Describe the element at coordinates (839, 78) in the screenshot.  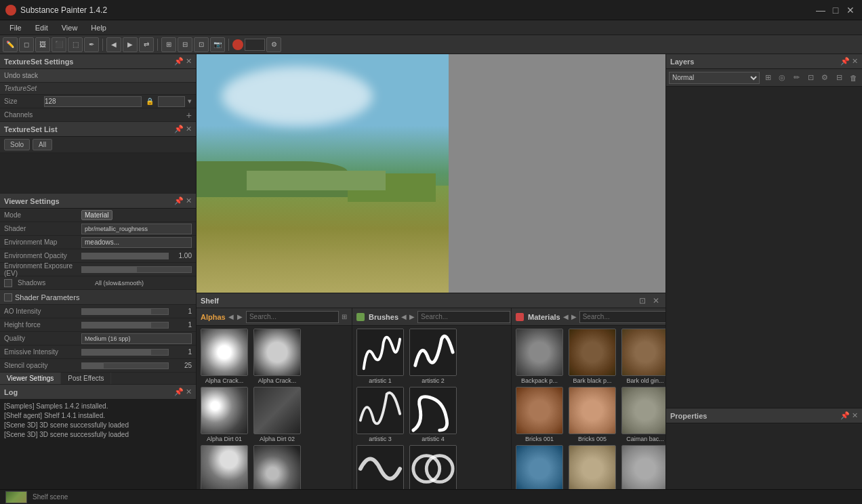
I see `layer-duplicate-btn: ⊟` at that location.